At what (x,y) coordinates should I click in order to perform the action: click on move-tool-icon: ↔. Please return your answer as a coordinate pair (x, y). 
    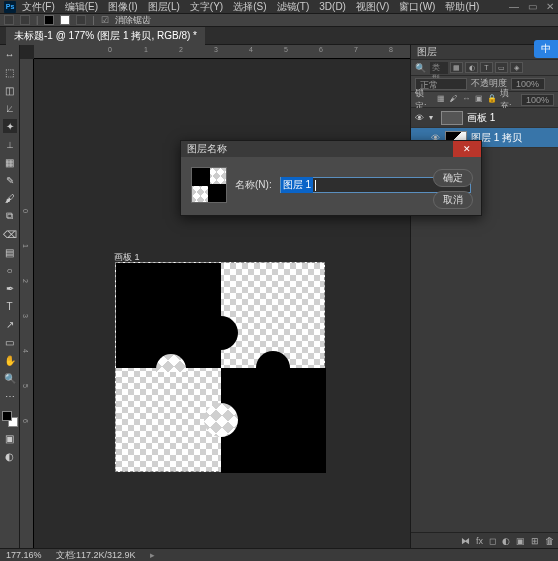
    Looking at the image, I should click on (10, 54).